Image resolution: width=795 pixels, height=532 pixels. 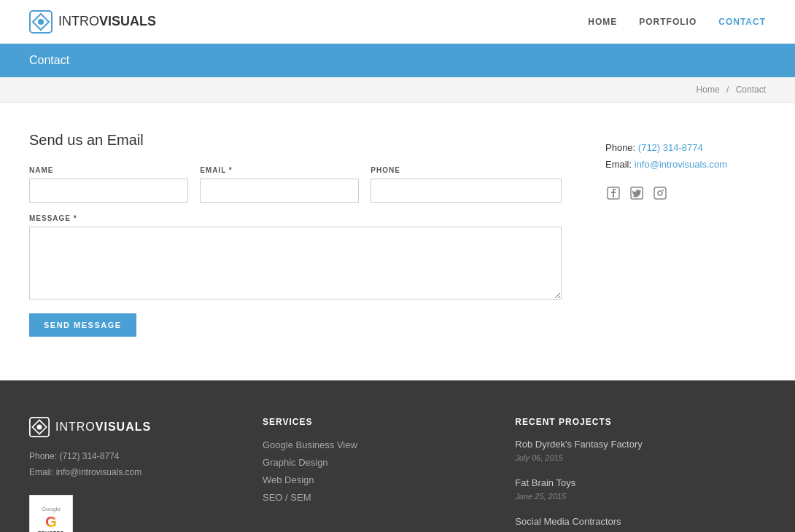 What do you see at coordinates (295, 140) in the screenshot?
I see `form-heading: Send us an Email` at bounding box center [295, 140].